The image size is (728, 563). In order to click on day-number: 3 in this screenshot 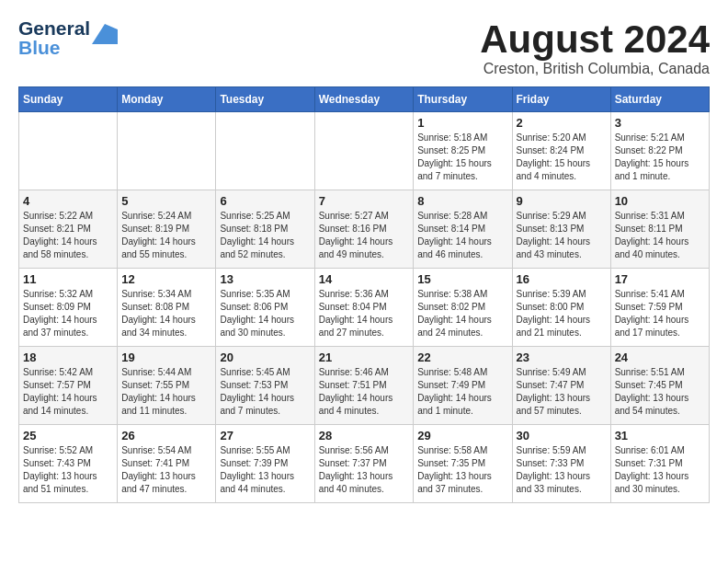, I will do `click(660, 123)`.